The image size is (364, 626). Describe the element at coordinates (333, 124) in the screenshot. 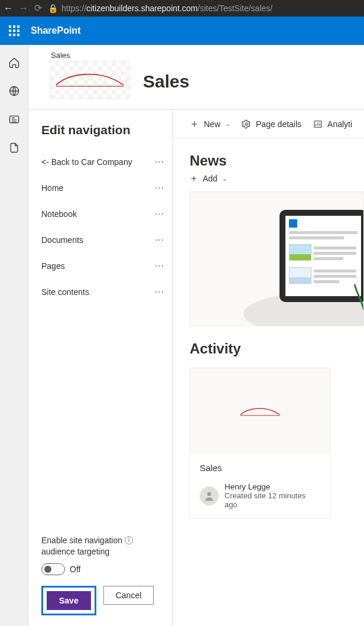

I see `analytics-button: Analyti` at that location.